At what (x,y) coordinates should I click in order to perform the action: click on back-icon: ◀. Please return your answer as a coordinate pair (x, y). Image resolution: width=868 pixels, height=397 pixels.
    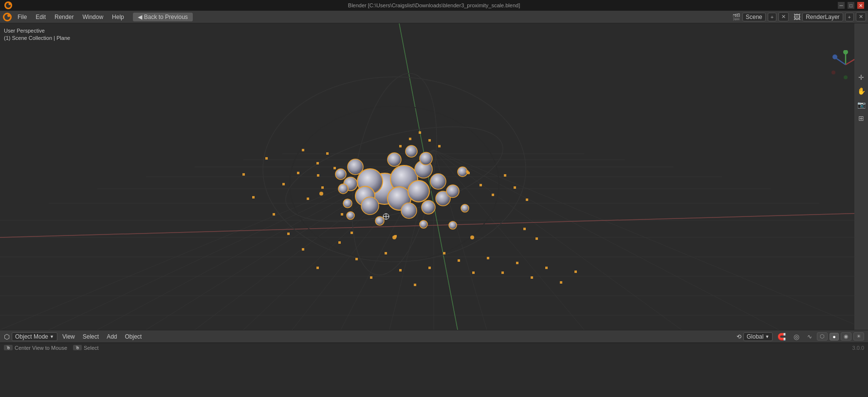
    Looking at the image, I should click on (140, 17).